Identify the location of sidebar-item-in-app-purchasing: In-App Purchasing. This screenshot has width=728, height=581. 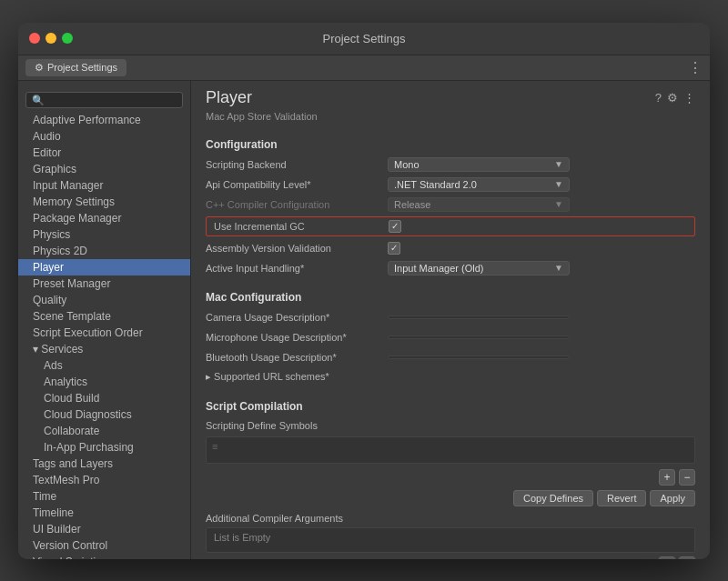
(104, 447).